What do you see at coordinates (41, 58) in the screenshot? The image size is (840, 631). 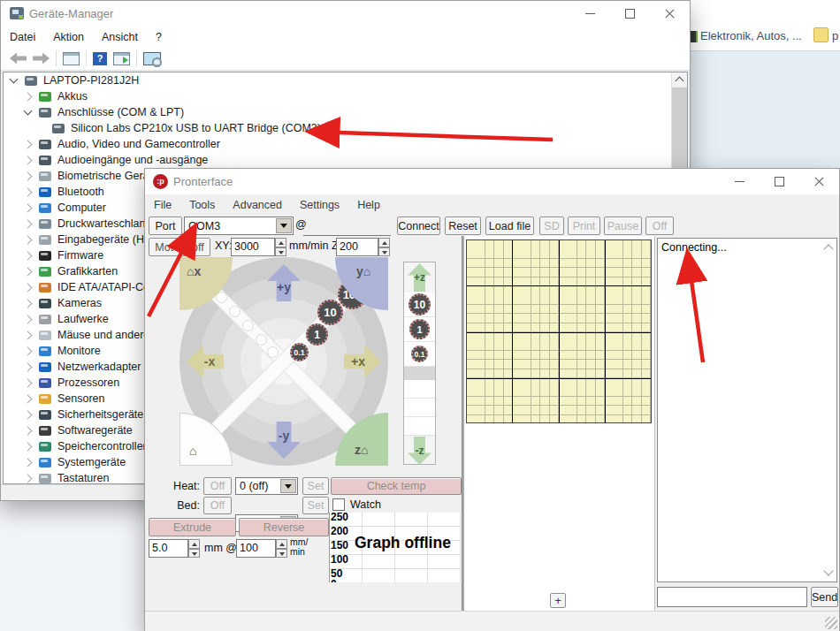 I see `forward-icon` at bounding box center [41, 58].